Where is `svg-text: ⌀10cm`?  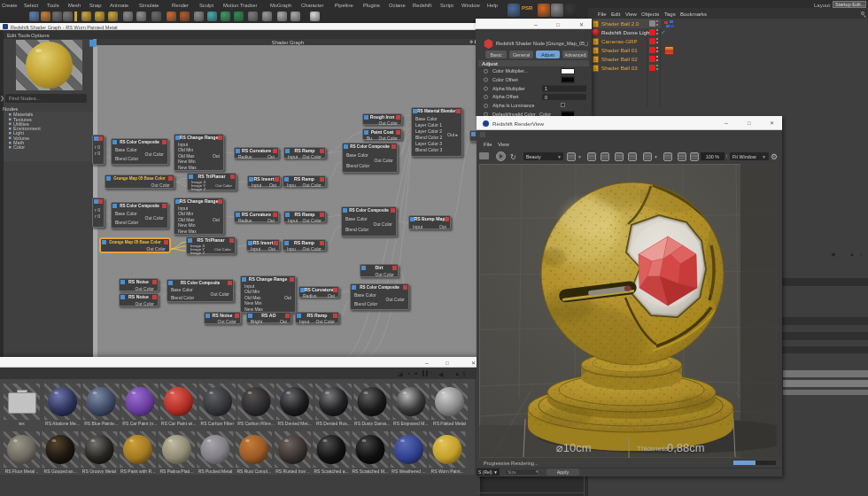
svg-text: ⌀10cm is located at coordinates (574, 448).